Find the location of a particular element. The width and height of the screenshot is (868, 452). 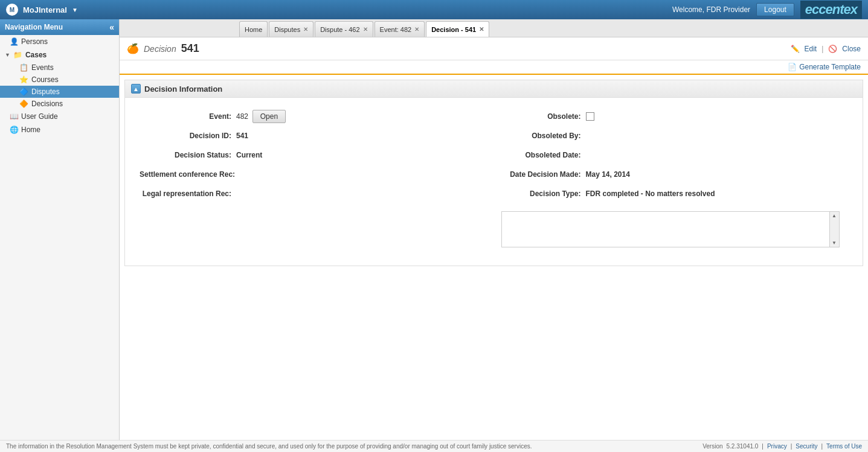

tab-disputes: Disputes ✕ is located at coordinates (291, 29).